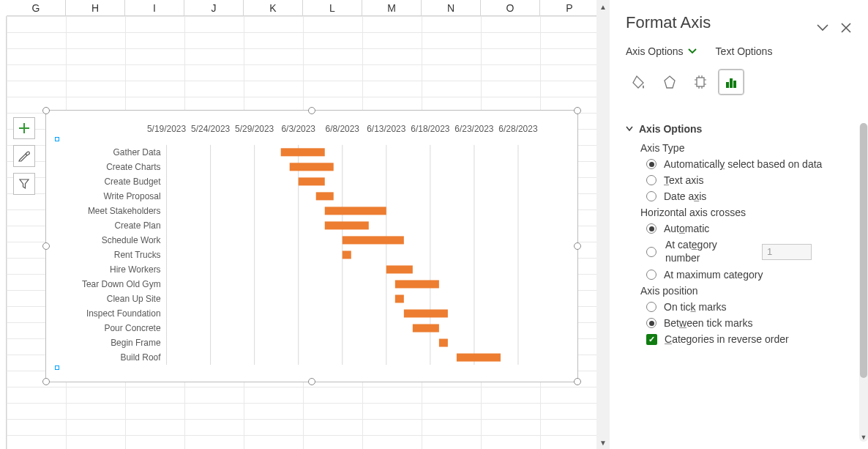 The width and height of the screenshot is (868, 449). What do you see at coordinates (134, 299) in the screenshot?
I see `svg-text: Clean Up Site` at bounding box center [134, 299].